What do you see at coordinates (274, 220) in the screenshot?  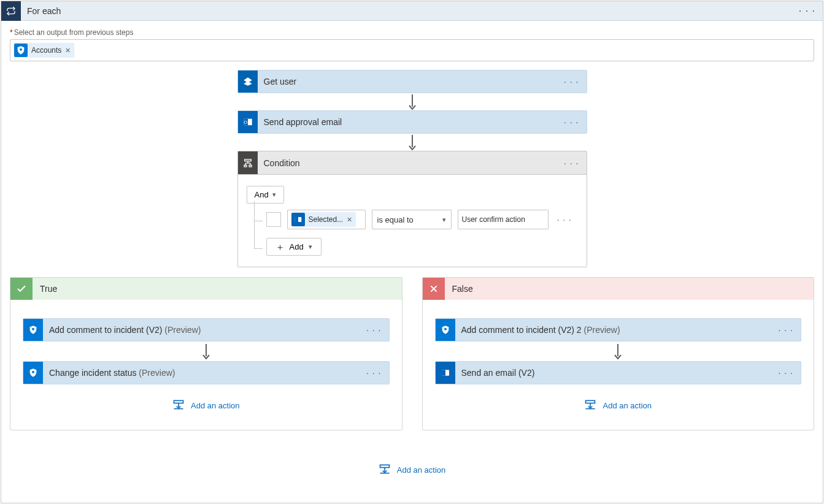 I see `row-checkbox` at bounding box center [274, 220].